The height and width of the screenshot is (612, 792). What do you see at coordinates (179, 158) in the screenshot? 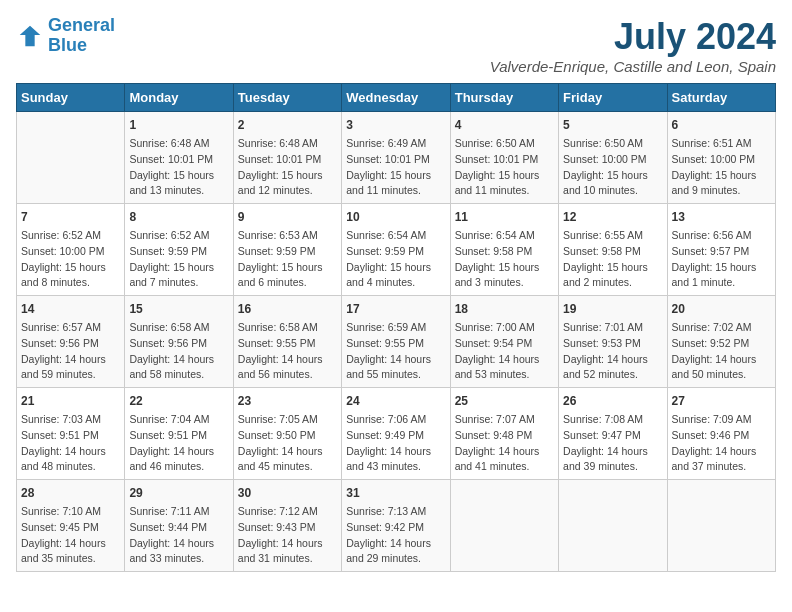
I see `day-cell: 1Sunrise: 6:48 AM Sunset: 10:01 PM Dayli…` at bounding box center [179, 158].